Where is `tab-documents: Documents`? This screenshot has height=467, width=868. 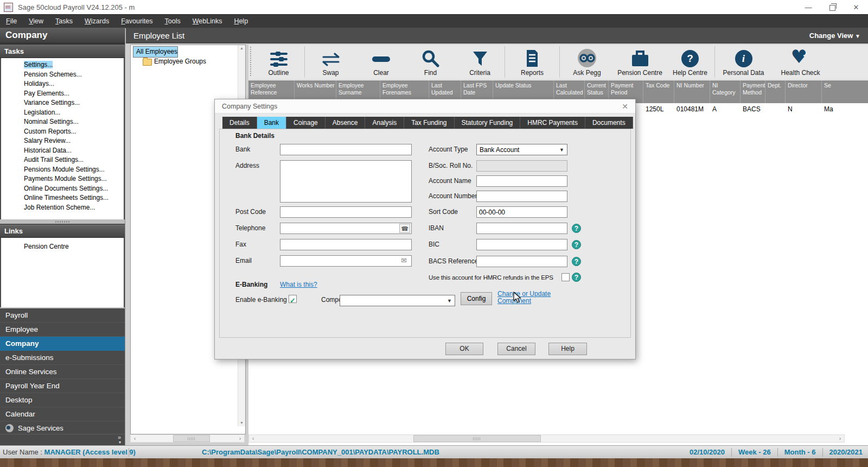 tab-documents: Documents is located at coordinates (609, 123).